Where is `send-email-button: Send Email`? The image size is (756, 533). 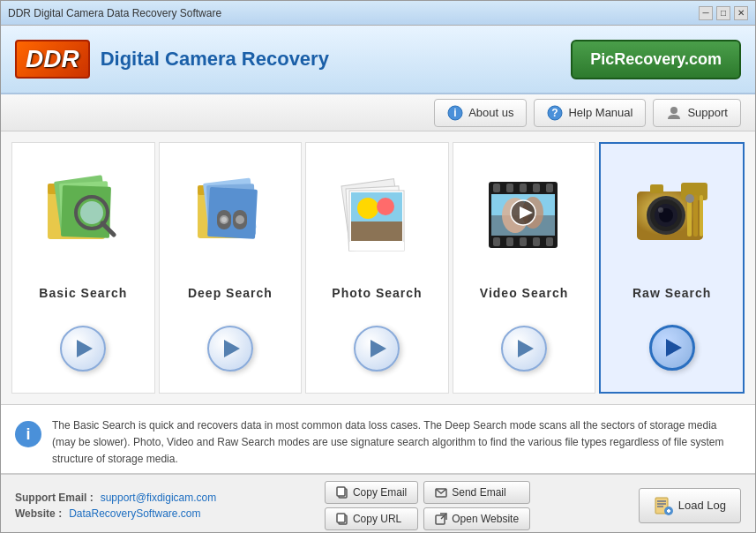 send-email-button: Send Email is located at coordinates (476, 492).